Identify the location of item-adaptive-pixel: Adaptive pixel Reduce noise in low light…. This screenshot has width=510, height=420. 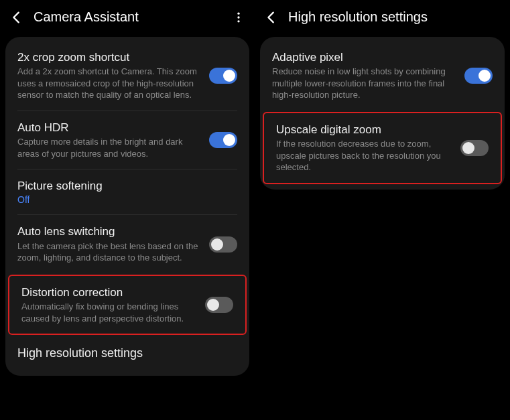
(382, 76).